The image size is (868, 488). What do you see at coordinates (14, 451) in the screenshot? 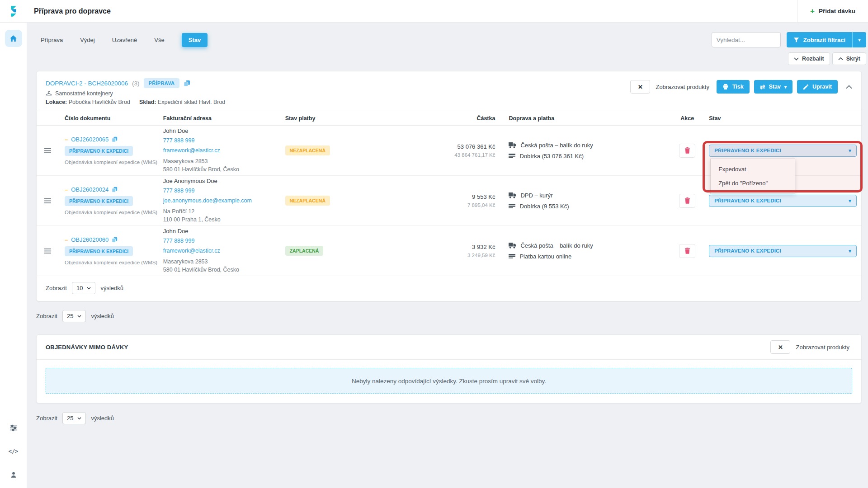
I see `sidebar-item-developer: </>` at bounding box center [14, 451].